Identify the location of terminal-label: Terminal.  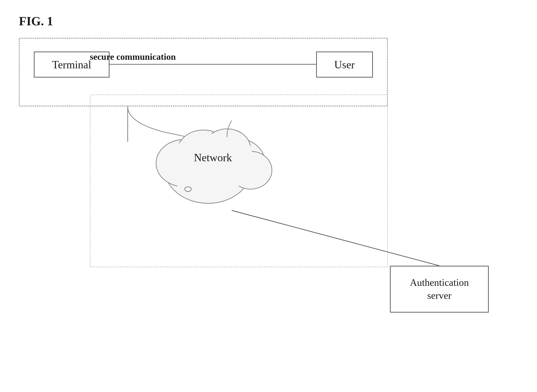
(72, 65).